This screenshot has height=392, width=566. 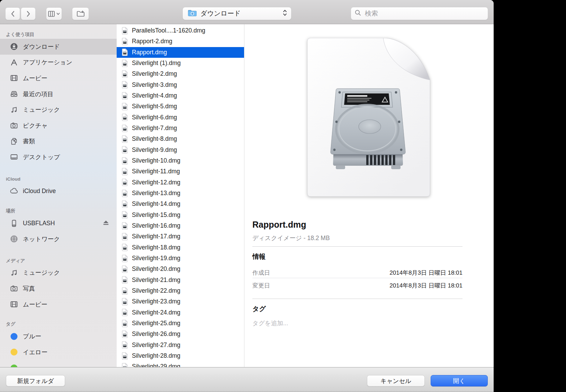 What do you see at coordinates (180, 215) in the screenshot?
I see `file-row: Silverlight-15.dmg` at bounding box center [180, 215].